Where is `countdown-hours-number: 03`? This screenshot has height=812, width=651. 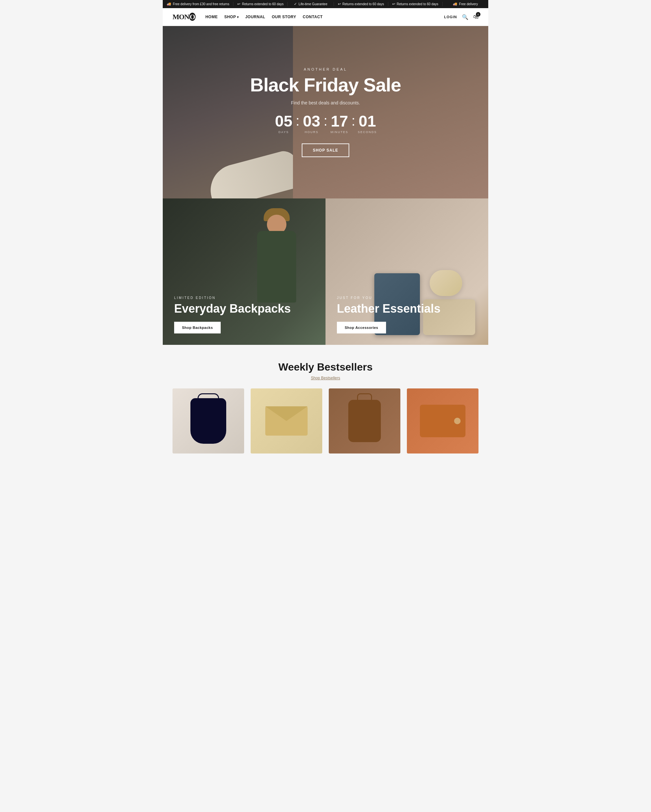
countdown-hours-number: 03 is located at coordinates (312, 121).